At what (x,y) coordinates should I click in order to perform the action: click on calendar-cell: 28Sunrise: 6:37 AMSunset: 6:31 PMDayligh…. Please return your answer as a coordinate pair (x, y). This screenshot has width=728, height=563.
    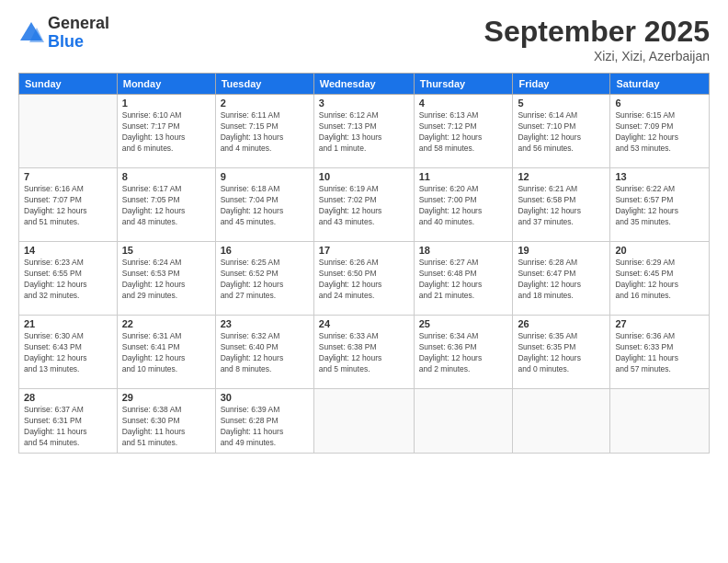
    Looking at the image, I should click on (68, 421).